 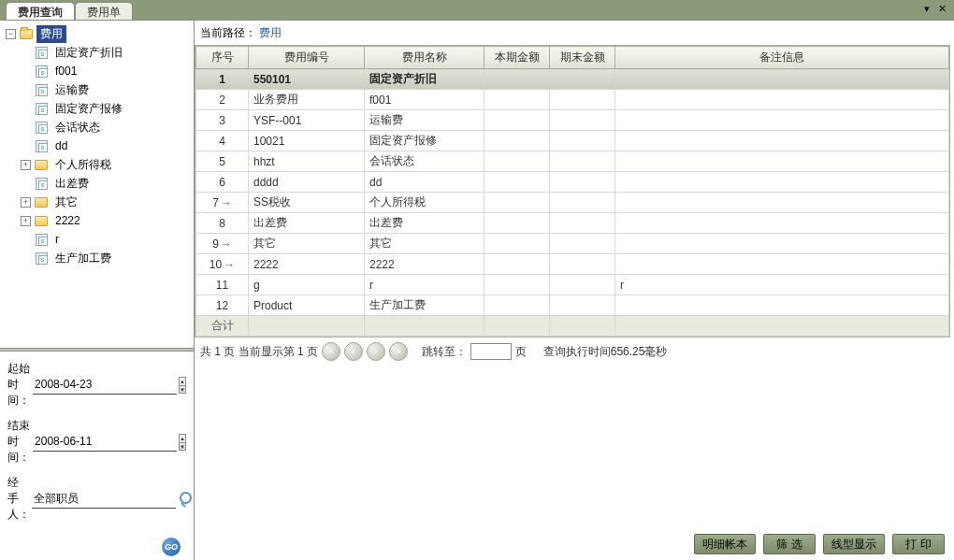 What do you see at coordinates (62, 146) in the screenshot?
I see `tree-item-label: dd` at bounding box center [62, 146].